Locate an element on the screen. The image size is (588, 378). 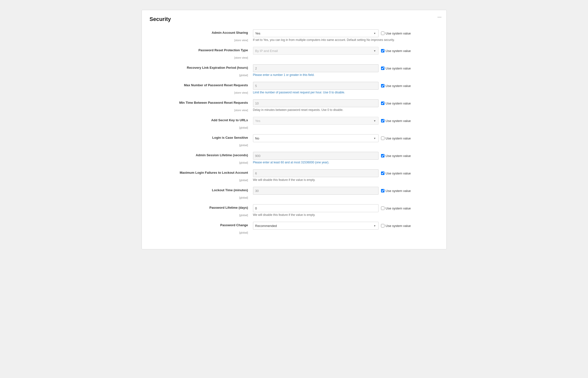
hint-maximum-login-failures: We will disable this feature if the valu… is located at coordinates (346, 180).